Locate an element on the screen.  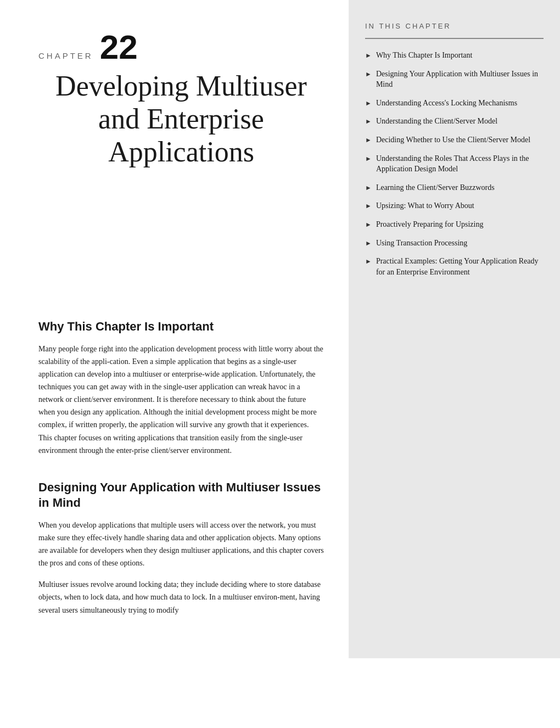
sidebar-item-list: ►Why This Chapter Is Important►Designing… is located at coordinates (455, 164).